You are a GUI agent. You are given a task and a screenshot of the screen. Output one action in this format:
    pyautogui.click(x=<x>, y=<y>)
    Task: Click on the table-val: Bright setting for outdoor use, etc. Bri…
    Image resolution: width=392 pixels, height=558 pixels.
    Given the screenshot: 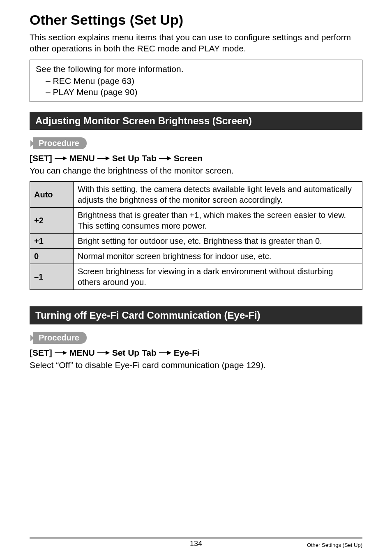 What is the action you would take?
    pyautogui.click(x=218, y=241)
    